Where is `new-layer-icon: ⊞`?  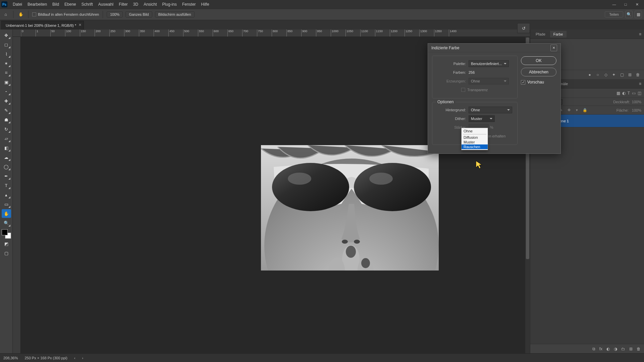 new-layer-icon: ⊞ is located at coordinates (631, 349).